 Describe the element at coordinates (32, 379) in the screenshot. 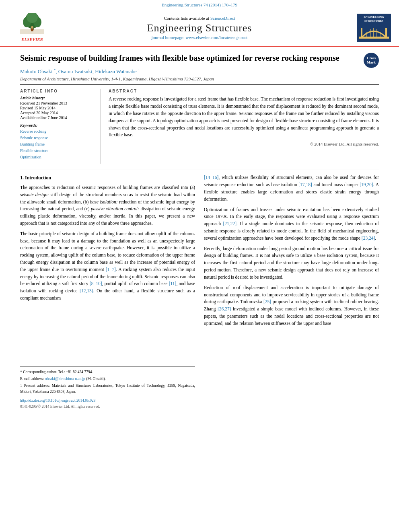

I see `email-label: E-mail address:` at that location.